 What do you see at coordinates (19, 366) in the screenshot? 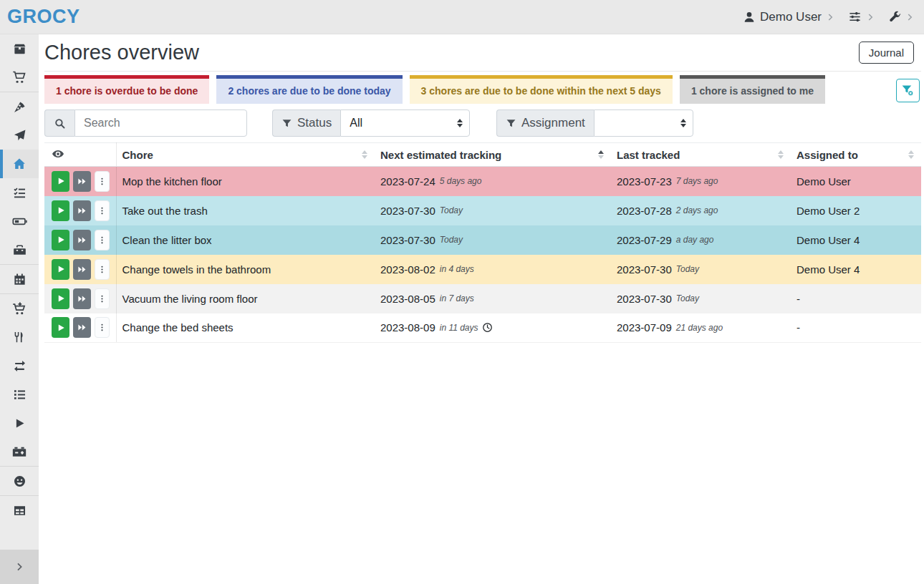
I see `sidebar-item-transfer` at bounding box center [19, 366].